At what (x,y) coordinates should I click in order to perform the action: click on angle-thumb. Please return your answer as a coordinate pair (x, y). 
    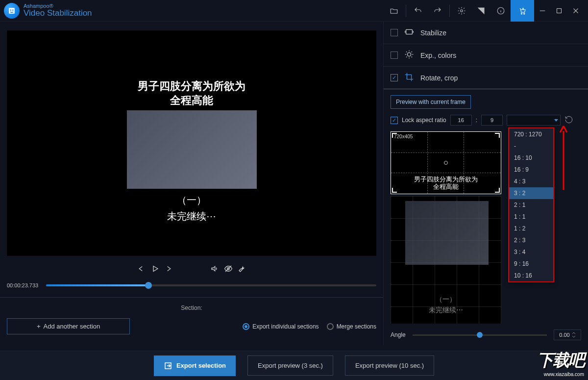
    Looking at the image, I should click on (480, 335).